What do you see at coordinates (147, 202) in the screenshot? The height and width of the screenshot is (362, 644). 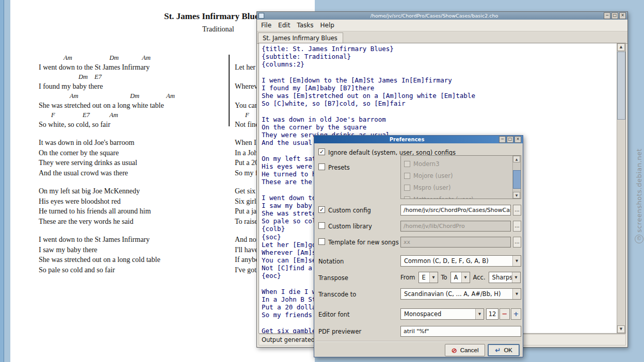 I see `lyric-line: His eyes were bloodshot red` at bounding box center [147, 202].